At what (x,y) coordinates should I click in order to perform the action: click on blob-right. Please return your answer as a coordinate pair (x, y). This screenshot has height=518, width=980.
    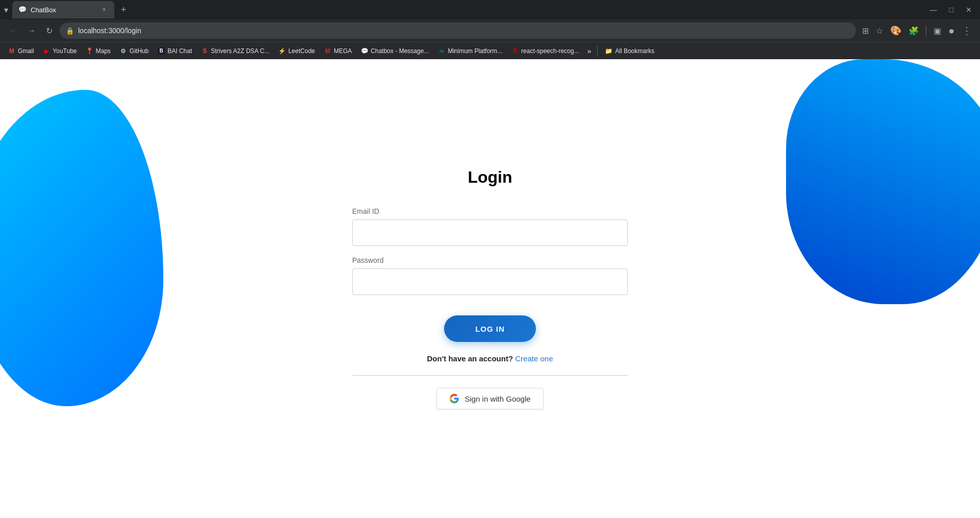
    Looking at the image, I should click on (883, 182).